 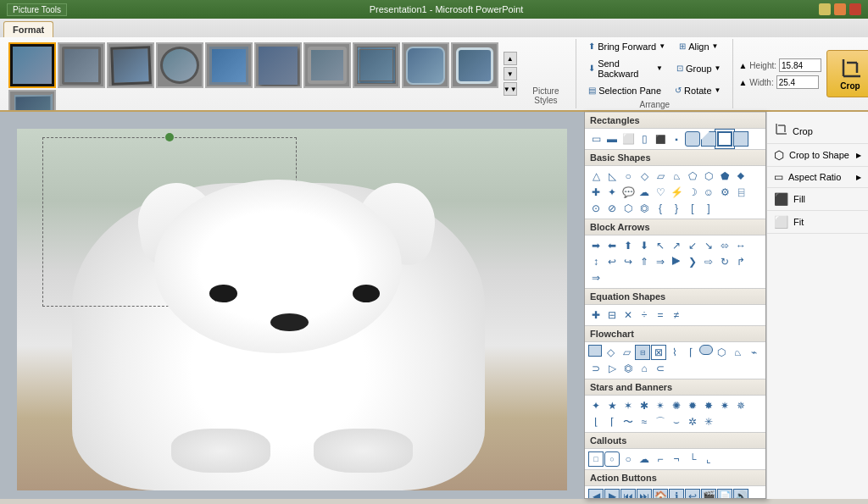 What do you see at coordinates (855, 9) in the screenshot?
I see `close-button` at bounding box center [855, 9].